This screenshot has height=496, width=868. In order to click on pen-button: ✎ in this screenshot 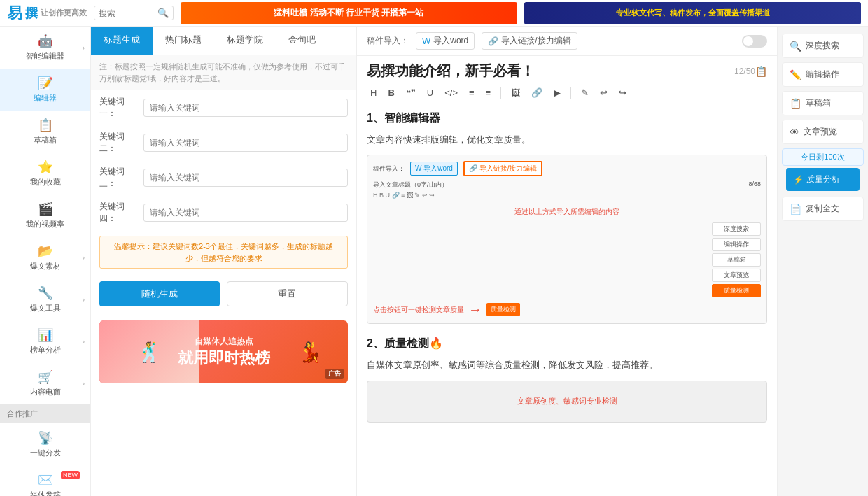, I will do `click(585, 92)`.